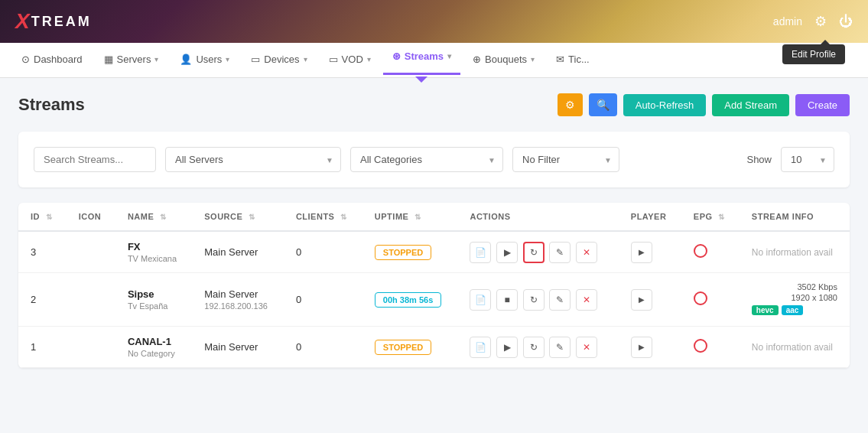 This screenshot has height=433, width=868. Describe the element at coordinates (255, 60) in the screenshot. I see `devices-icon: ▭` at that location.